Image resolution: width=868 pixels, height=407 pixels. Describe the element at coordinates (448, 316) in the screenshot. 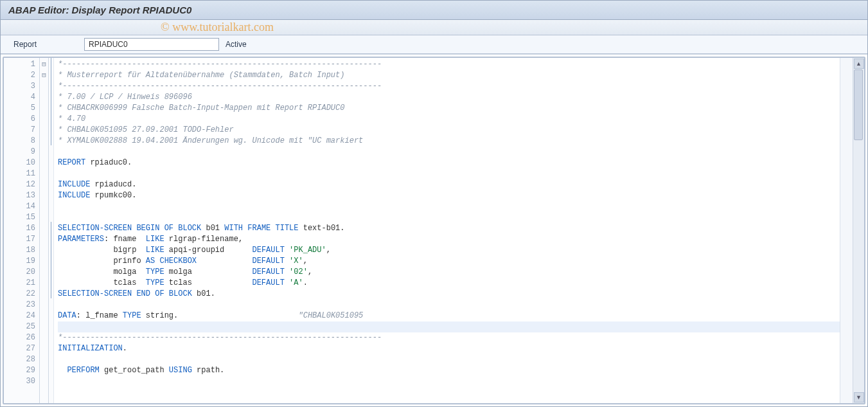

I see `code-line: DATA: l_fname TYPE string. "CHBAL0K05109…` at that location.